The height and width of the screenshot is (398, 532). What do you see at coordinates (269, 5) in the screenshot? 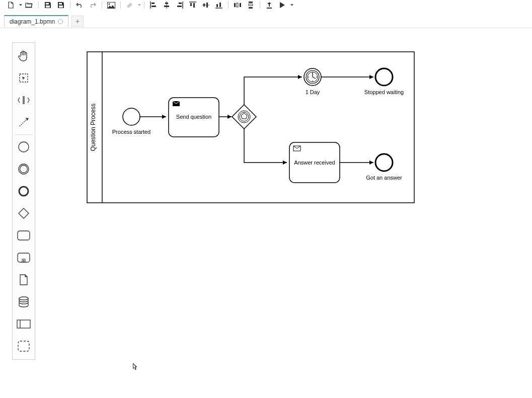
I see `upload-button` at bounding box center [269, 5].